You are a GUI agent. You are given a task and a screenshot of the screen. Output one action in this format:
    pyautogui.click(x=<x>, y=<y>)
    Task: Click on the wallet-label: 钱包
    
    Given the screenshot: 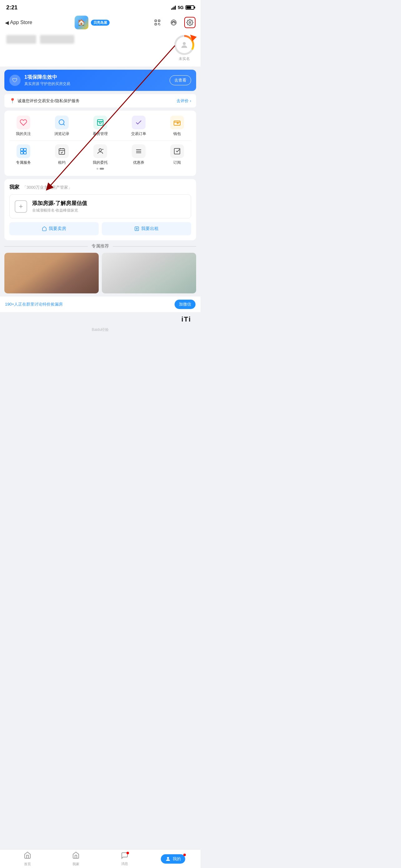 What is the action you would take?
    pyautogui.click(x=177, y=134)
    